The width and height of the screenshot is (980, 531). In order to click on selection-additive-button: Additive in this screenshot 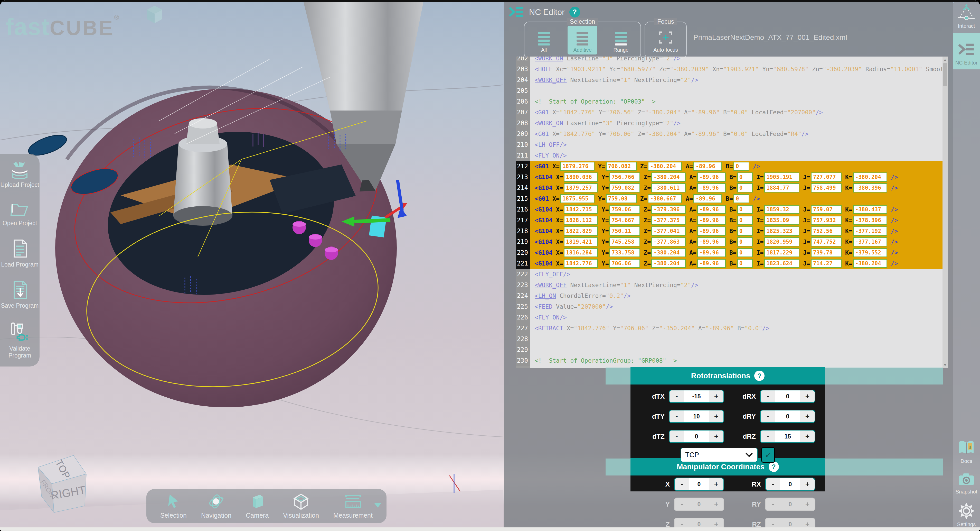, I will do `click(582, 40)`.